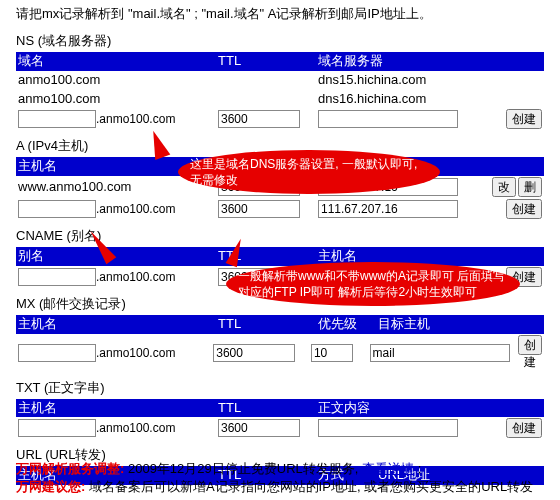 The width and height of the screenshot is (560, 500). Describe the element at coordinates (388, 209) in the screenshot. I see `a-ip-input` at that location.